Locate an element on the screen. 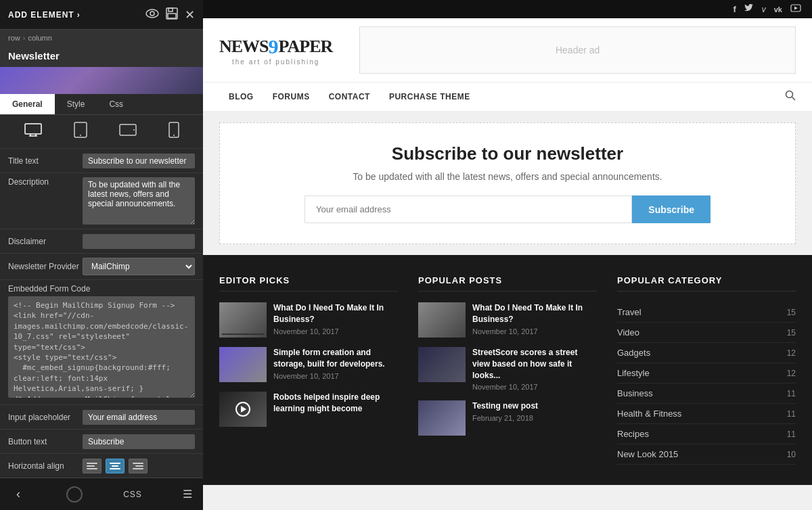 The height and width of the screenshot is (510, 812). newsletter-subscribe-button: Subscribe is located at coordinates (671, 210).